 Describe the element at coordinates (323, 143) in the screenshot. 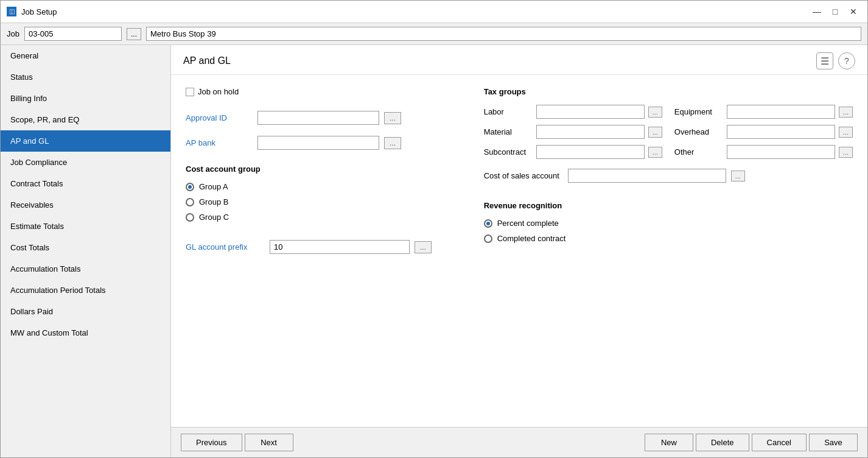

I see `ap-bank-row: AP bank ...` at that location.